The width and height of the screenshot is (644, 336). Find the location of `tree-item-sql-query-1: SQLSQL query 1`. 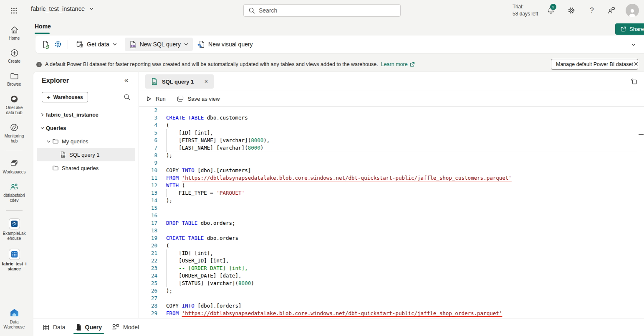

tree-item-sql-query-1: SQLSQL query 1 is located at coordinates (86, 155).